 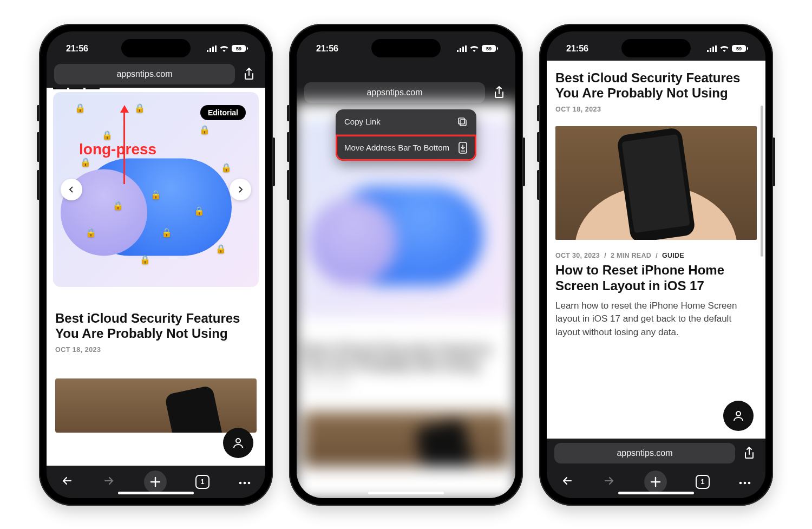 I want to click on editorial-tag: Editorial, so click(x=223, y=113).